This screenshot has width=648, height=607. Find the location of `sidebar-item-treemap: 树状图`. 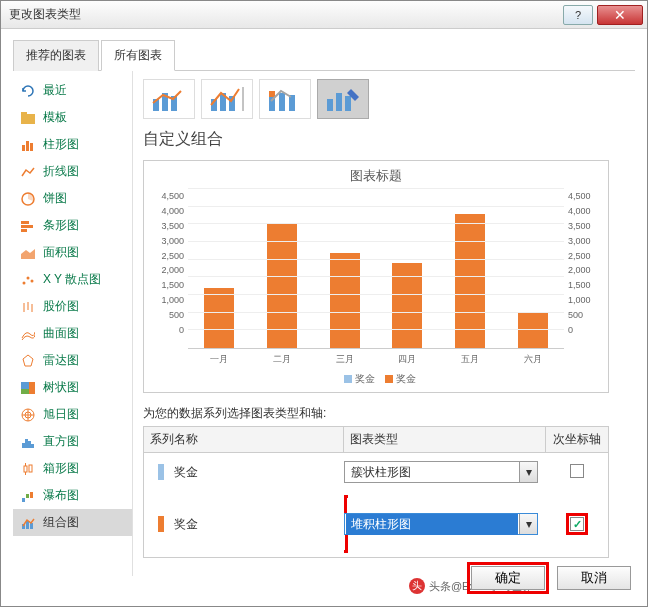

sidebar-item-treemap: 树状图 is located at coordinates (72, 388).